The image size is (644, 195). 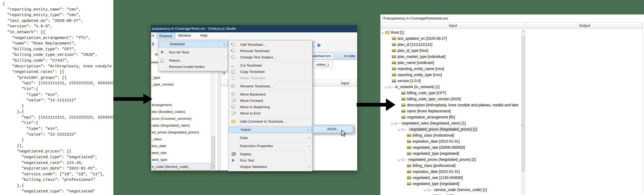 What do you see at coordinates (451, 38) in the screenshot?
I see `tree-row: last_updated_on [2020-08-27]` at bounding box center [451, 38].